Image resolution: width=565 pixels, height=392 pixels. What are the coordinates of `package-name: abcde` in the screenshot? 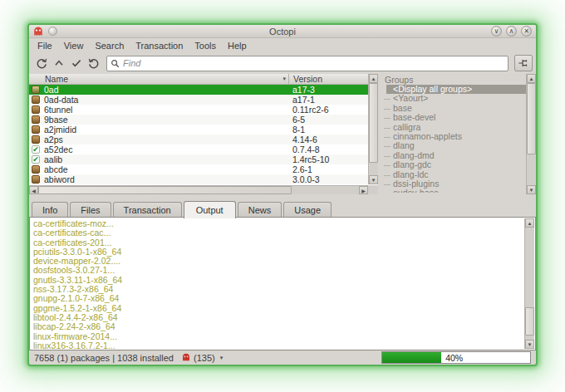 It's located at (56, 169).